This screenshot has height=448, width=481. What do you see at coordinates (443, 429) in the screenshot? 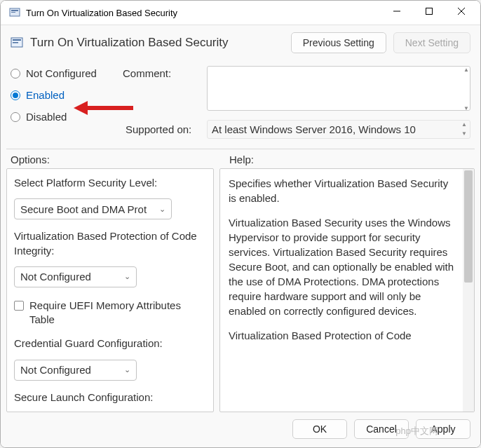
I see `apply-button: Apply` at bounding box center [443, 429].